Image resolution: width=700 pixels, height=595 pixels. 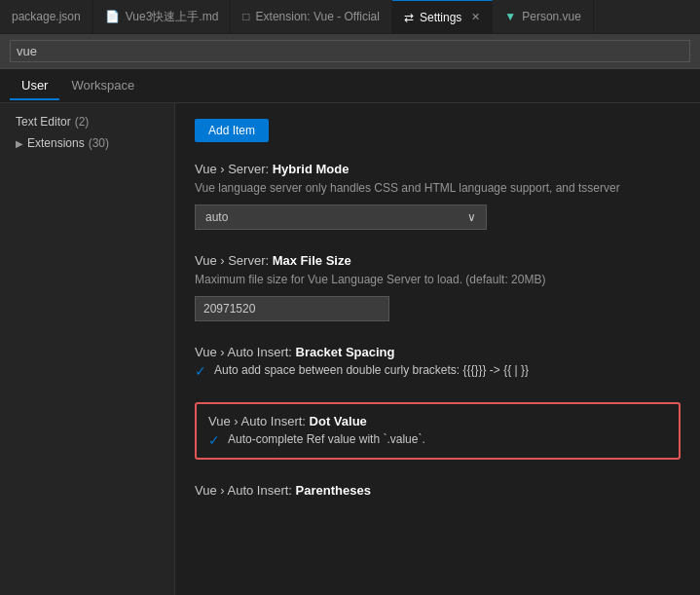 I want to click on bracket-spacing-checkbox-row: ✓ Auto add space between double curly br…, so click(x=438, y=371).